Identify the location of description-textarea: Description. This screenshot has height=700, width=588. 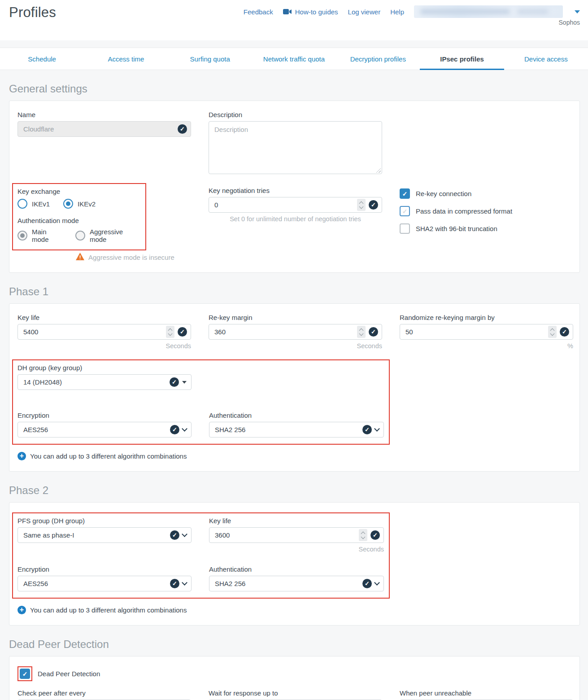
(295, 148).